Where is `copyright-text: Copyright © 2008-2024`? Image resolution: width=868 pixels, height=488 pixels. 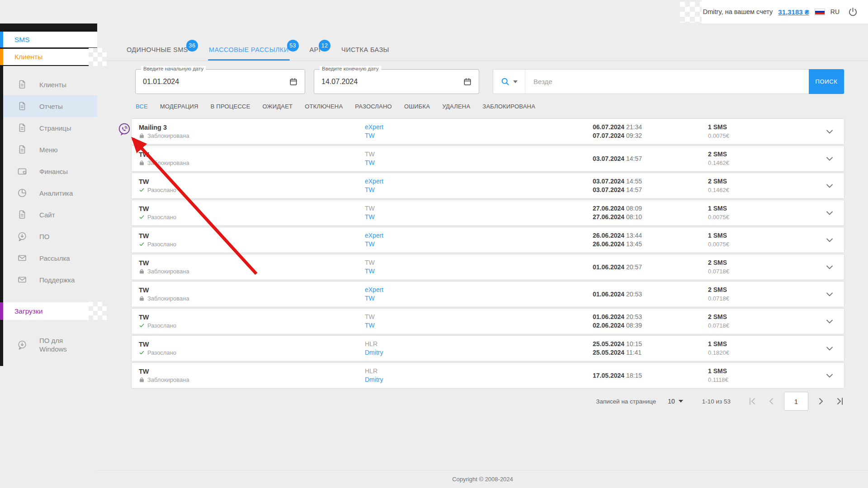 copyright-text: Copyright © 2008-2024 is located at coordinates (483, 479).